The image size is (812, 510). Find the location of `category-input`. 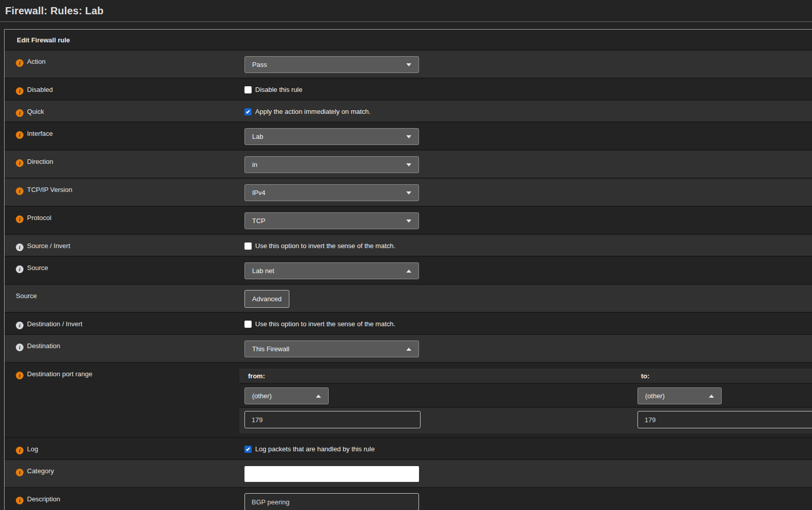

category-input is located at coordinates (332, 474).